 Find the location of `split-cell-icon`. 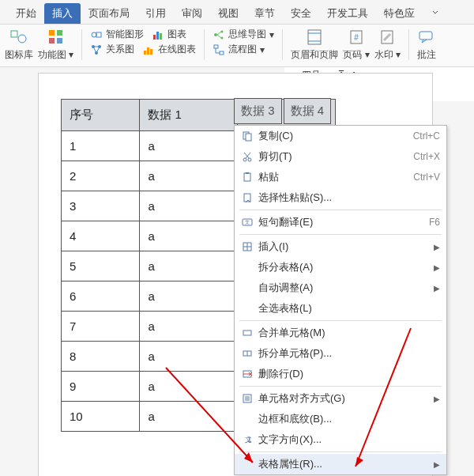

split-cell-icon is located at coordinates (247, 353).